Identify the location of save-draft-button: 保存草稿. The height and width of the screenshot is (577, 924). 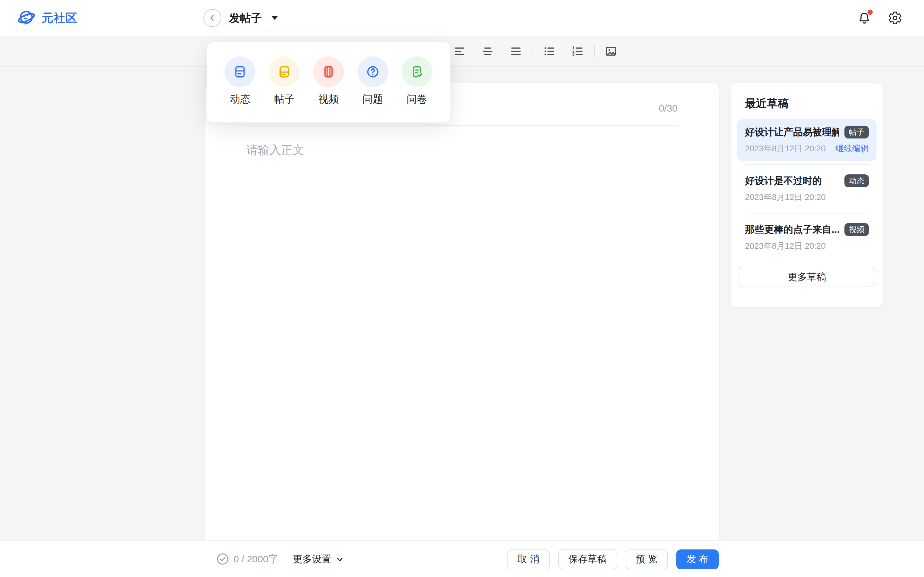
(587, 559).